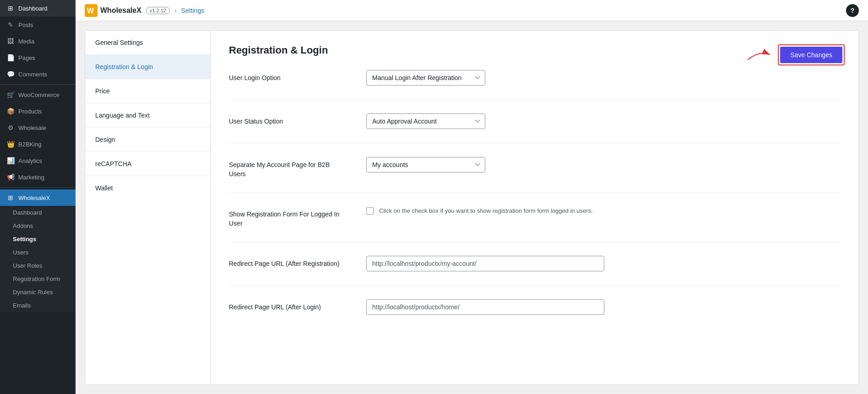 This screenshot has width=868, height=394. I want to click on redirect-login-control, so click(603, 307).